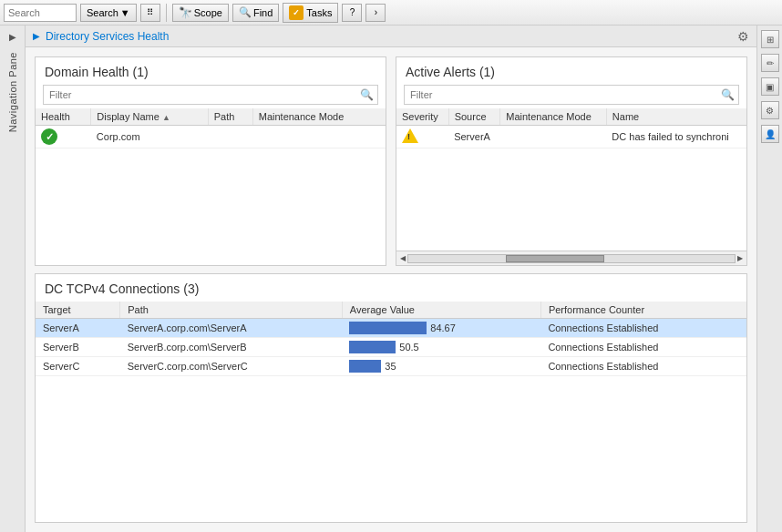 Image resolution: width=782 pixels, height=532 pixels. I want to click on avg-value-bar: 50.5, so click(441, 347).